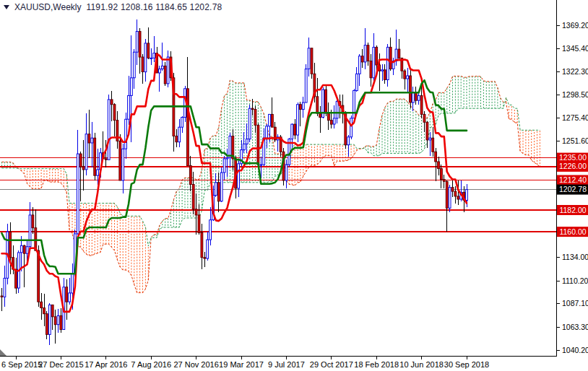  I want to click on x-axis-label: 27 Dec 2015, so click(61, 365).